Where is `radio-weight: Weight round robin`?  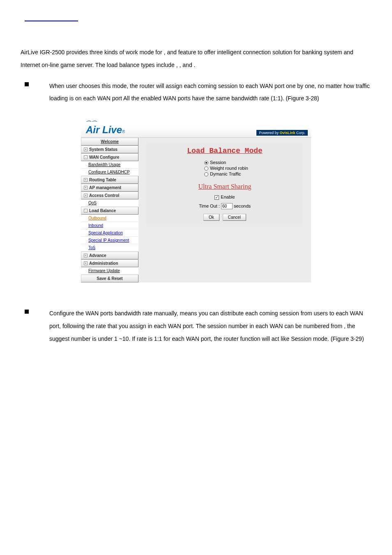
radio-weight: Weight round robin is located at coordinates (225, 168).